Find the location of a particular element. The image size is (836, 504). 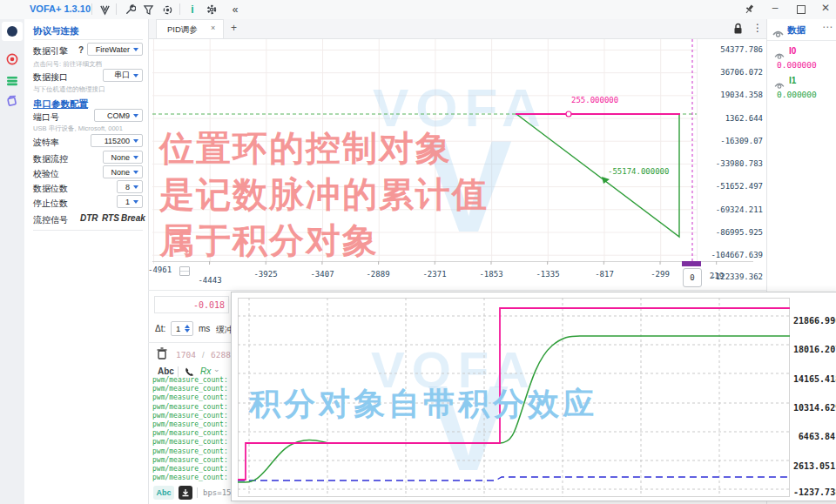

target-icon is located at coordinates (167, 10).